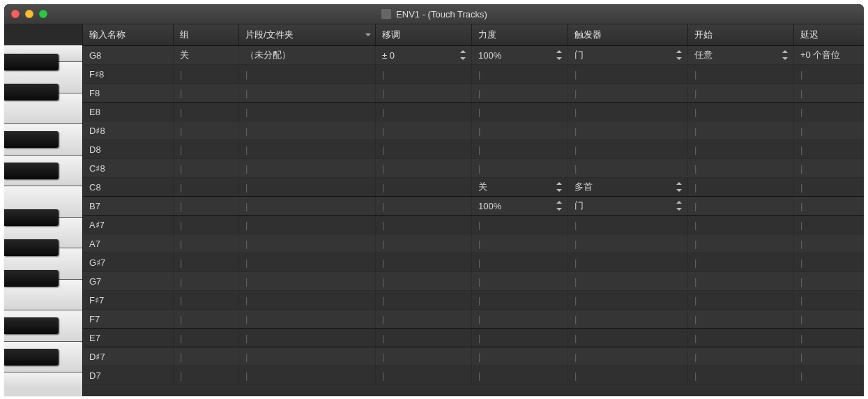  What do you see at coordinates (424, 55) in the screenshot?
I see `transpose-cell: ± 0` at bounding box center [424, 55].